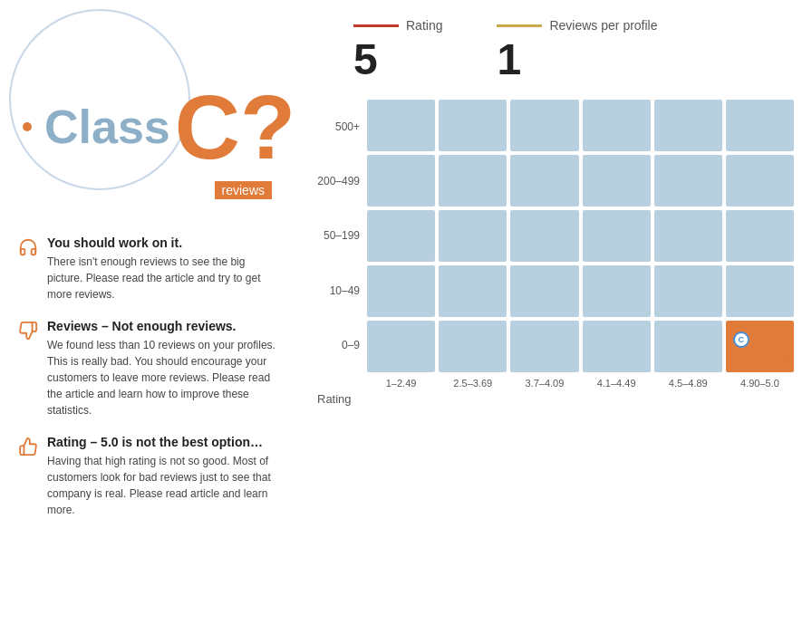 This screenshot has width=812, height=644. Describe the element at coordinates (334, 181) in the screenshot. I see `y-label-200: 200–499` at that location.